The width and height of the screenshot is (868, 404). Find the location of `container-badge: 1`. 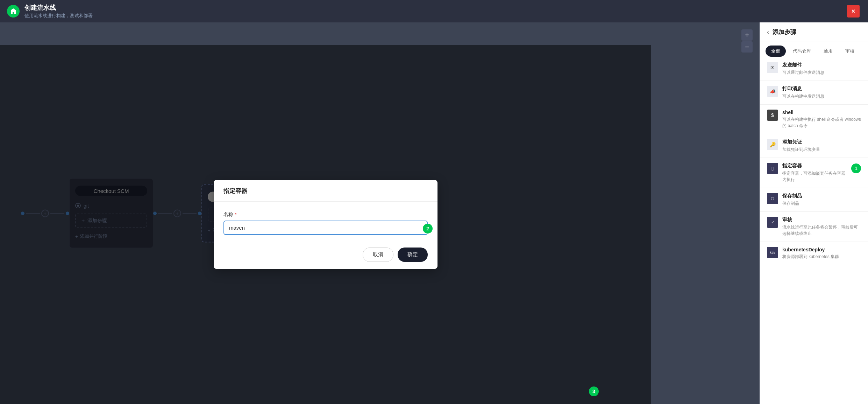

container-badge: 1 is located at coordinates (856, 168).